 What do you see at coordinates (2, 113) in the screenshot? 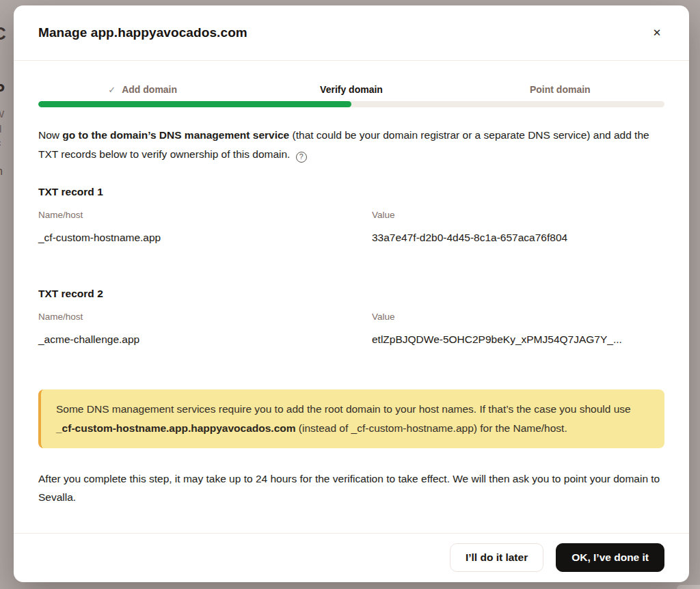
I see `obscured-letter: W` at bounding box center [2, 113].